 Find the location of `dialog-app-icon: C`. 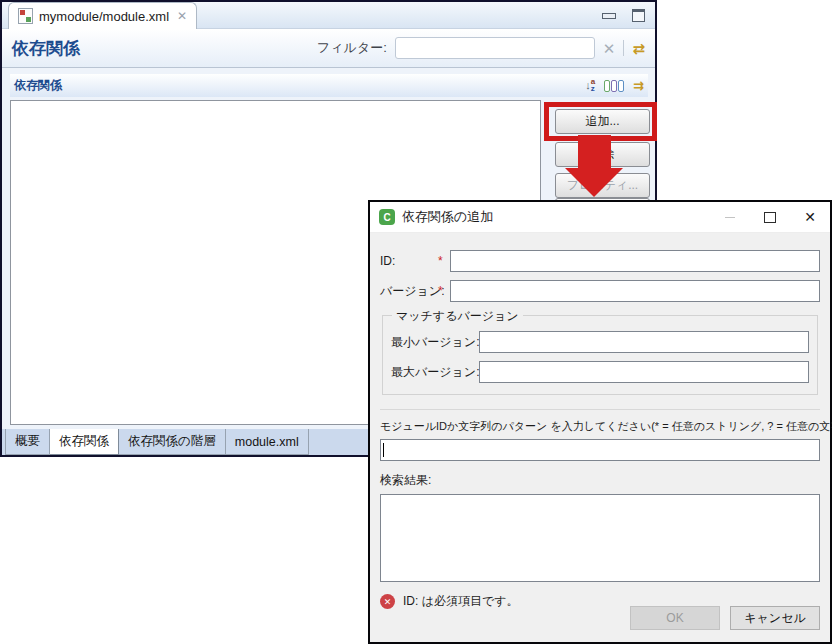

dialog-app-icon: C is located at coordinates (387, 217).